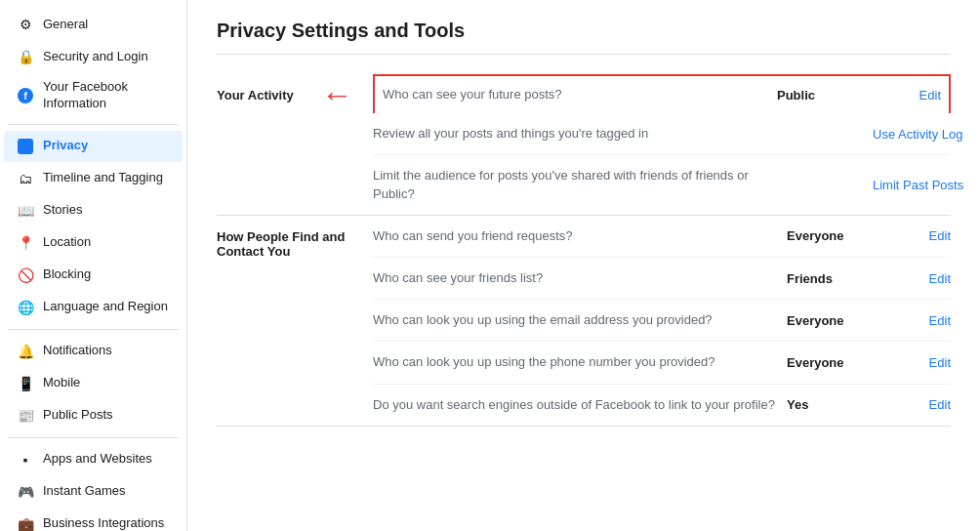 The width and height of the screenshot is (980, 531). Describe the element at coordinates (574, 278) in the screenshot. I see `row-description-friends-list: Who can see your friends list?` at that location.